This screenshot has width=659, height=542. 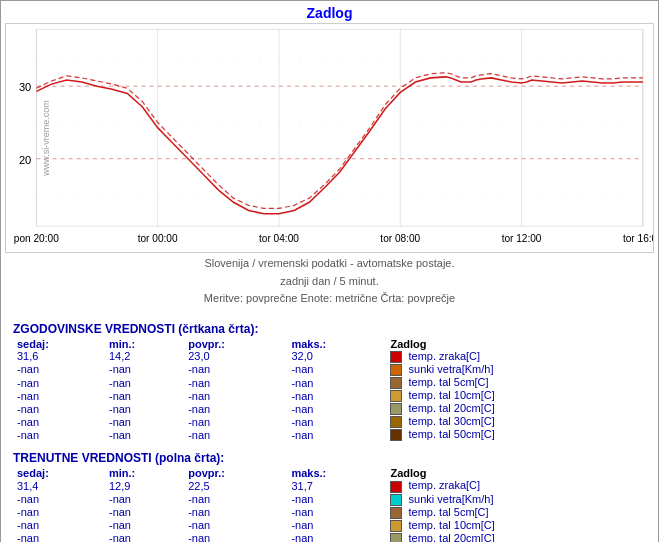 What do you see at coordinates (330, 486) in the screenshot?
I see `current-row: 31,4 12,9 22,5 31,7 temp. zraka[C]` at bounding box center [330, 486].